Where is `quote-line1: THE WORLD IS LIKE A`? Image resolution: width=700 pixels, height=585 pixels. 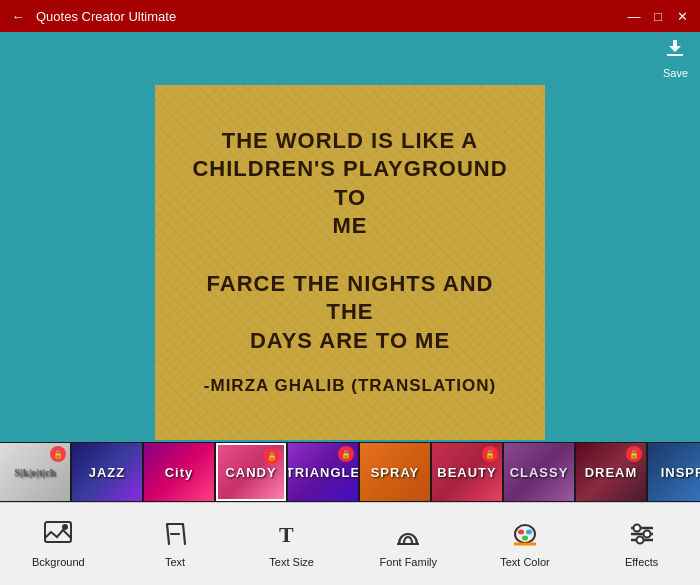 quote-line1: THE WORLD IS LIKE A is located at coordinates (350, 140).